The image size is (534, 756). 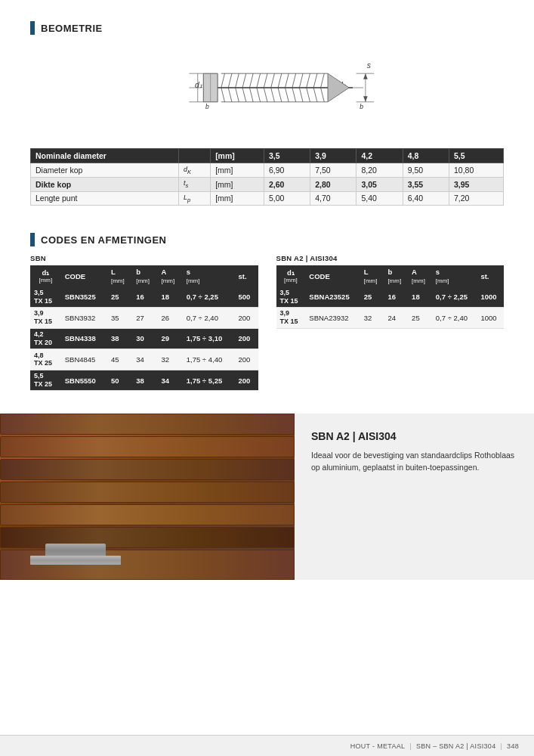 What do you see at coordinates (426, 156) in the screenshot?
I see `dim-header-48: 4,8` at bounding box center [426, 156].